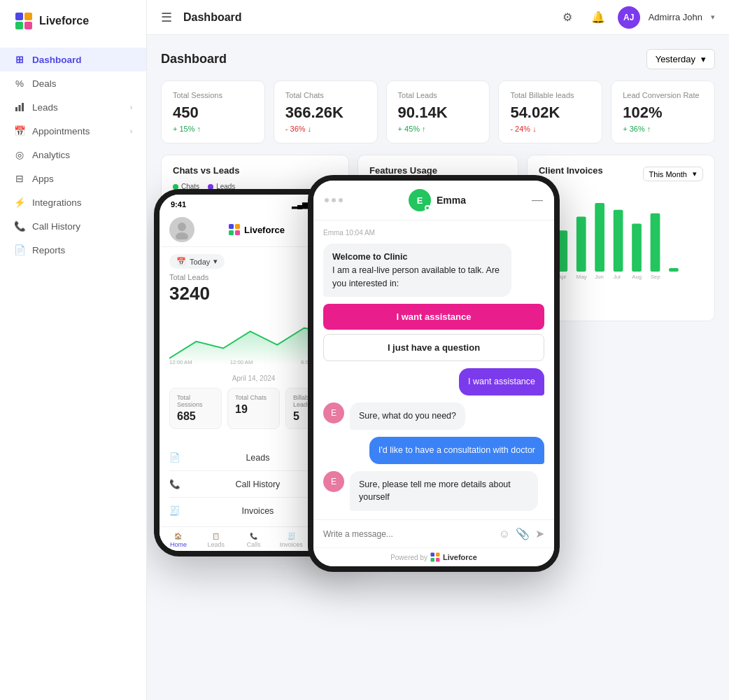 This screenshot has height=700, width=729. Describe the element at coordinates (364, 18) in the screenshot. I see `page-title: Dashboard` at that location.